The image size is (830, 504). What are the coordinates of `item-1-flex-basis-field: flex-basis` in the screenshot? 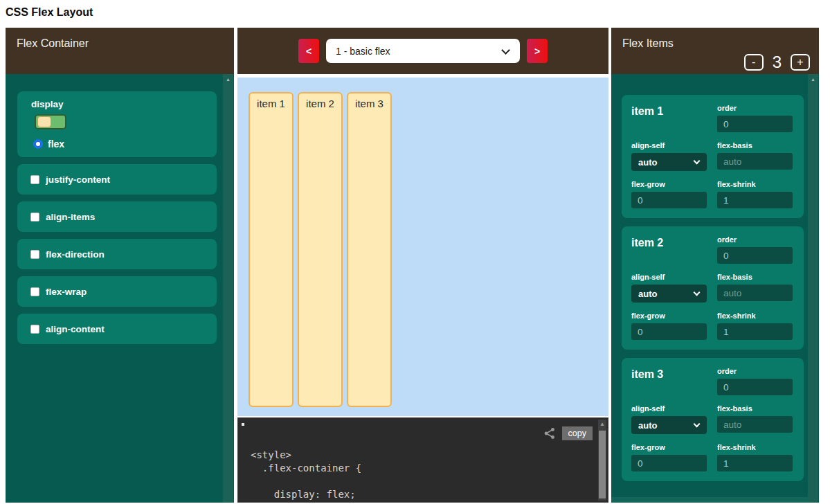 It's located at (755, 156).